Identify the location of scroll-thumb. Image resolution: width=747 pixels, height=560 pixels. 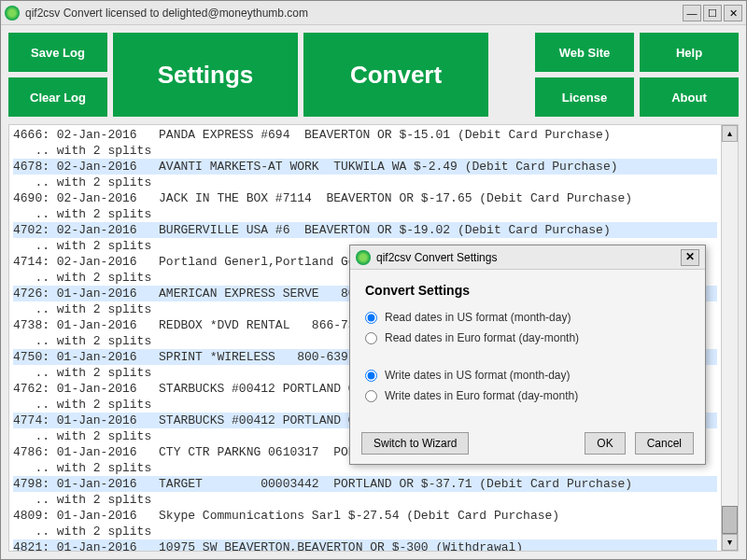
(730, 520).